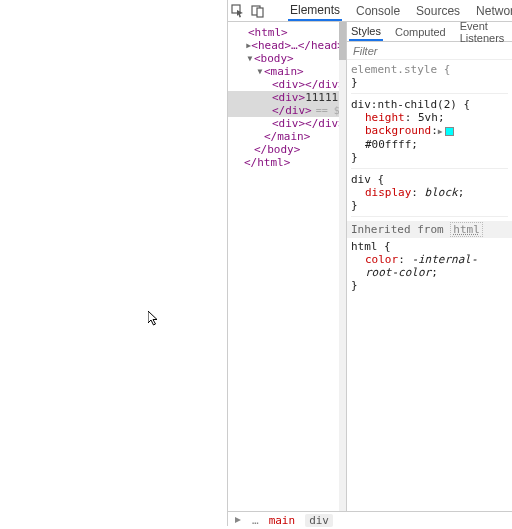 The height and width of the screenshot is (529, 512). Describe the element at coordinates (466, 230) in the screenshot. I see `inherited-from-link: html` at that location.